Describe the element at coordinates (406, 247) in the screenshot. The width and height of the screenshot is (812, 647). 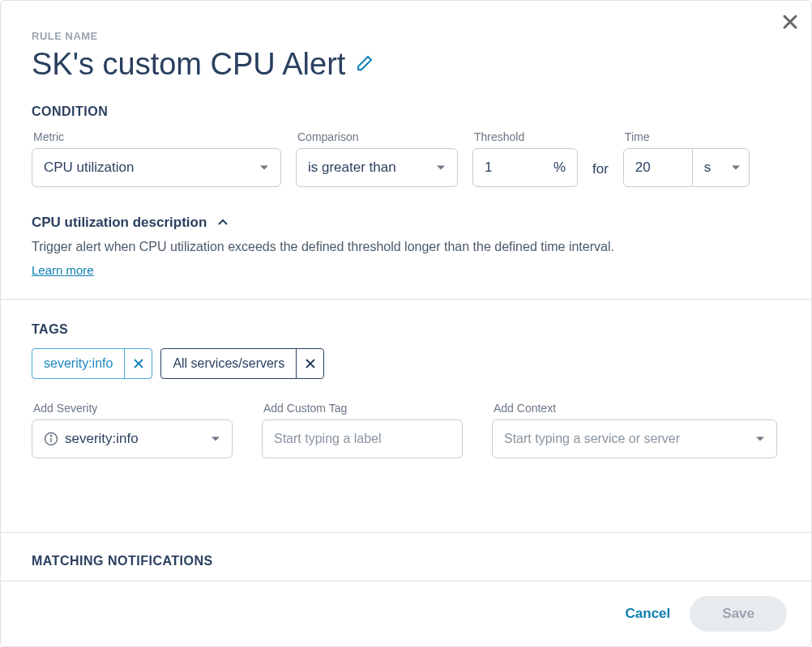
I see `description-text: Trigger alert when CPU utilization excee…` at that location.